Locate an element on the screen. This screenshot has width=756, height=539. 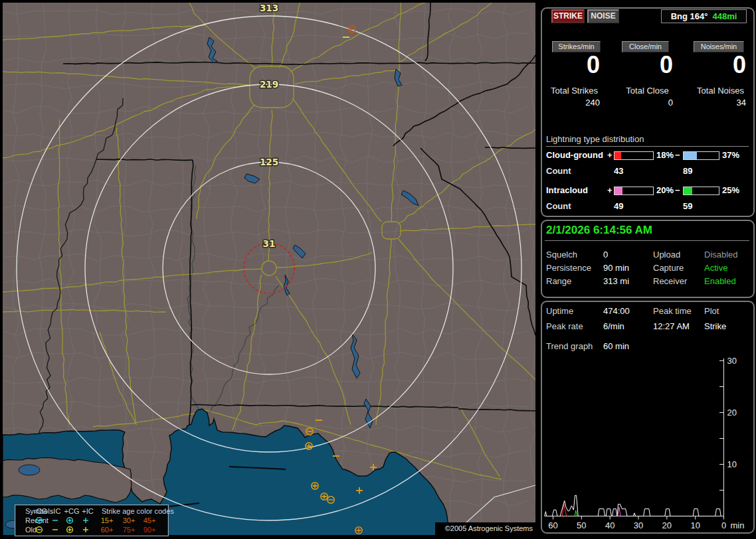
legend-old-circle-plus-icon is located at coordinates (70, 530).